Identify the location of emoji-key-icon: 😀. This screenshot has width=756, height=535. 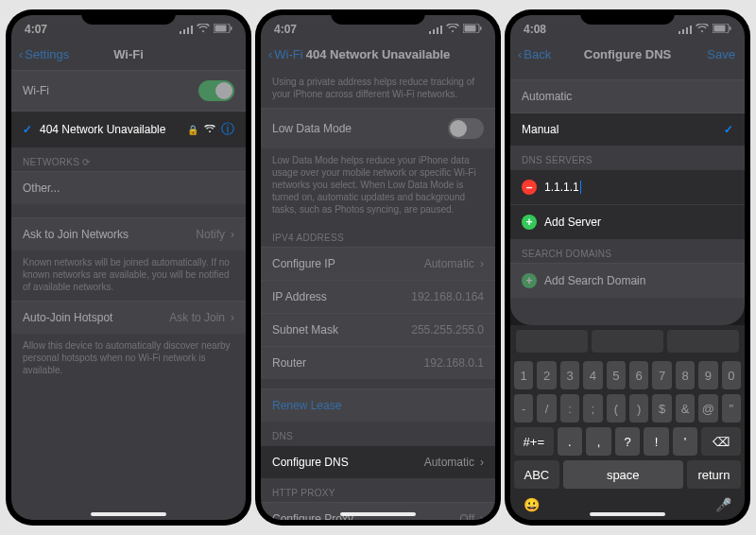
(531, 505).